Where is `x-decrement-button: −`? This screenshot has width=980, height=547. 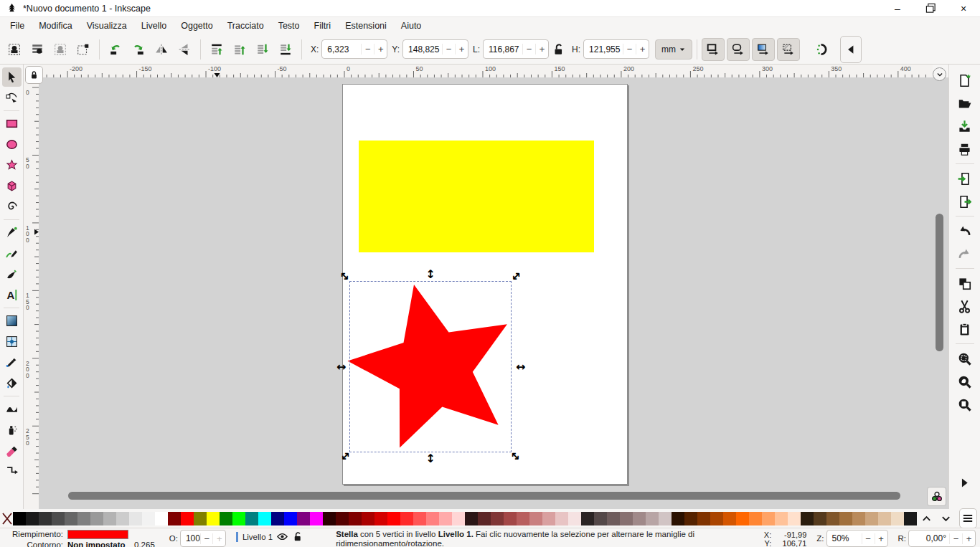
x-decrement-button: − is located at coordinates (367, 49).